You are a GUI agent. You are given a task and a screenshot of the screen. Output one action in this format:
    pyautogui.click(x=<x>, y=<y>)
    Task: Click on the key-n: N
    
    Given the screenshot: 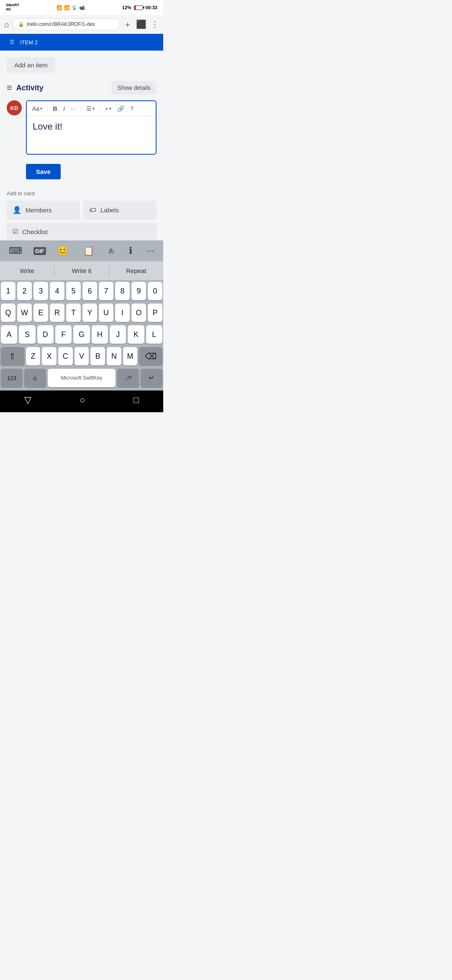 What is the action you would take?
    pyautogui.click(x=114, y=356)
    